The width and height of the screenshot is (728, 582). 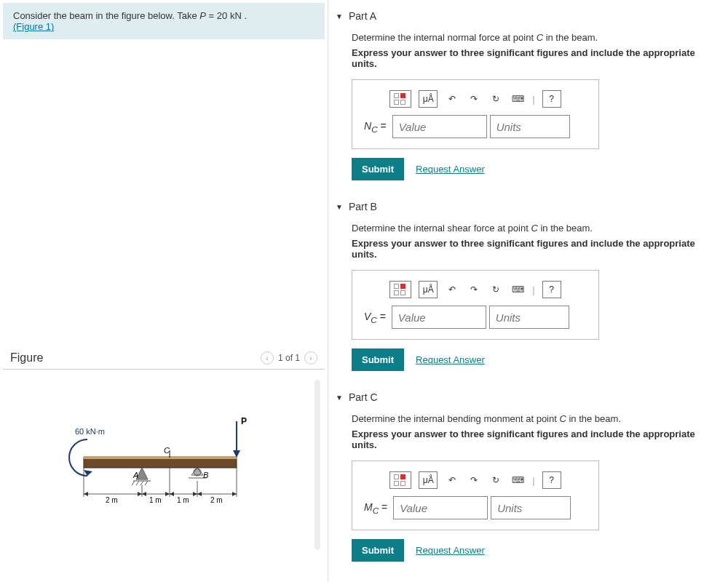 What do you see at coordinates (363, 397) in the screenshot?
I see `part-c-title: Part C` at bounding box center [363, 397].